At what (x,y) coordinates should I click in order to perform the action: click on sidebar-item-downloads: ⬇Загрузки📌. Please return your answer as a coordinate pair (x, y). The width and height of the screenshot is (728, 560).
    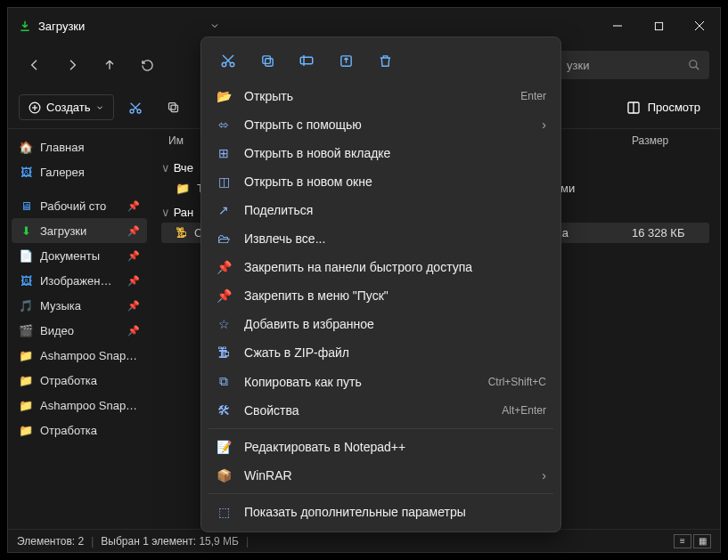
    Looking at the image, I should click on (79, 231).